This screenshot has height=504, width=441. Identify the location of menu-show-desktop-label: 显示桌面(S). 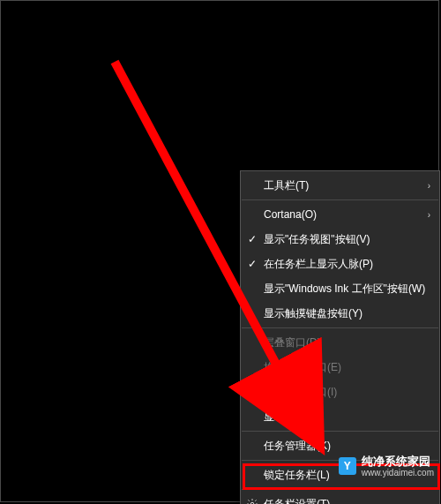
(348, 417).